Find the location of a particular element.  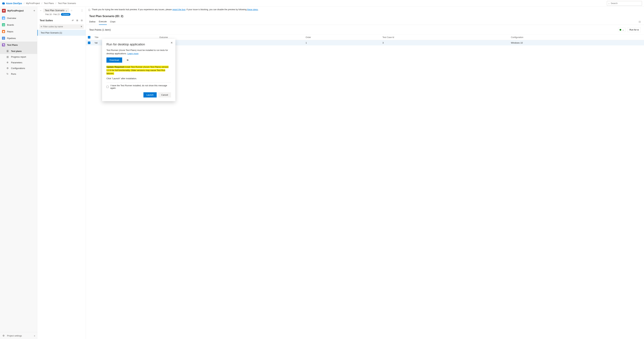

outcome-filter: ⌄ is located at coordinates (622, 30).